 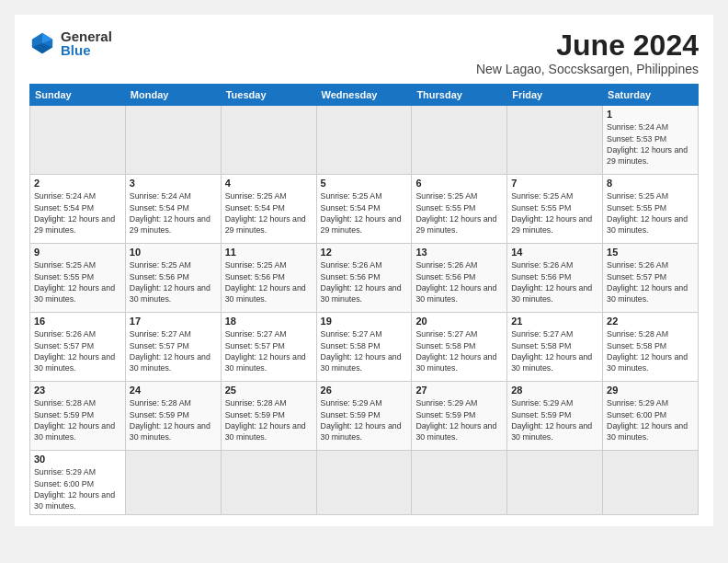 What do you see at coordinates (651, 183) in the screenshot?
I see `day-number: 8` at bounding box center [651, 183].